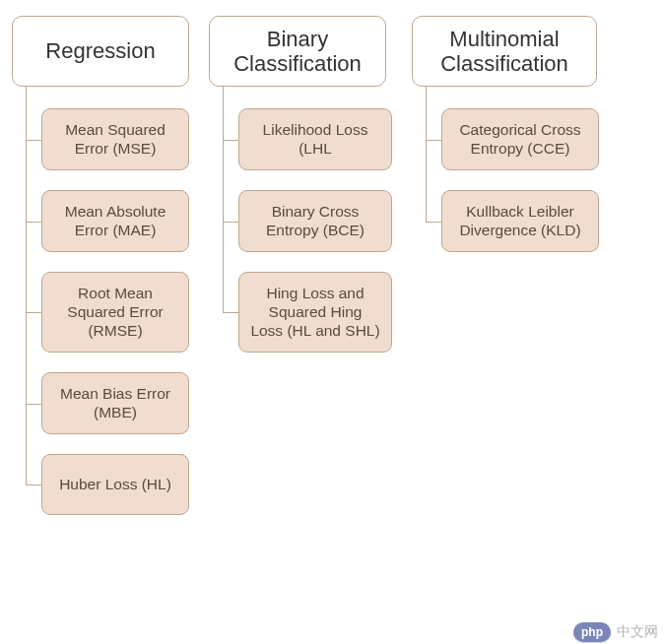 This screenshot has height=644, width=664. What do you see at coordinates (520, 140) in the screenshot?
I see `leaf-cce: Categorical Cross Entropy (CCE)` at bounding box center [520, 140].